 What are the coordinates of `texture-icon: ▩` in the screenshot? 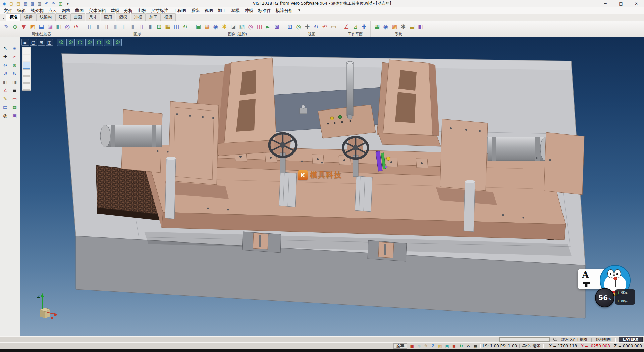 It's located at (207, 27).